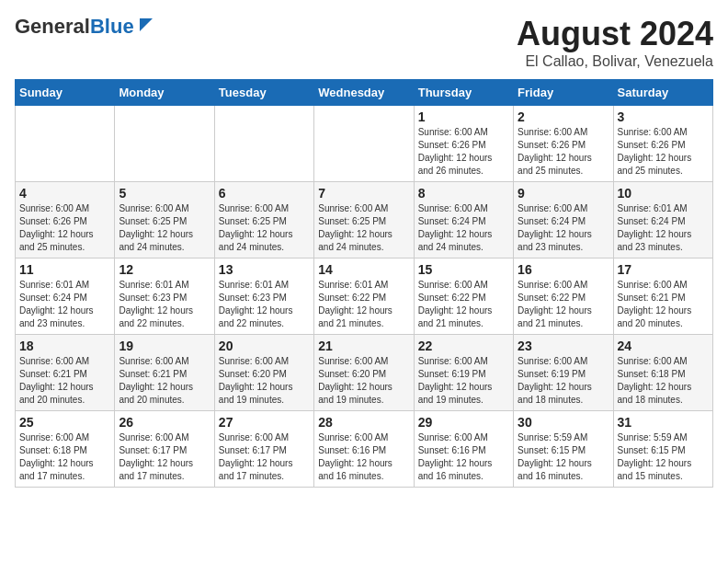 The width and height of the screenshot is (728, 563). I want to click on cell-date: 31, so click(664, 422).